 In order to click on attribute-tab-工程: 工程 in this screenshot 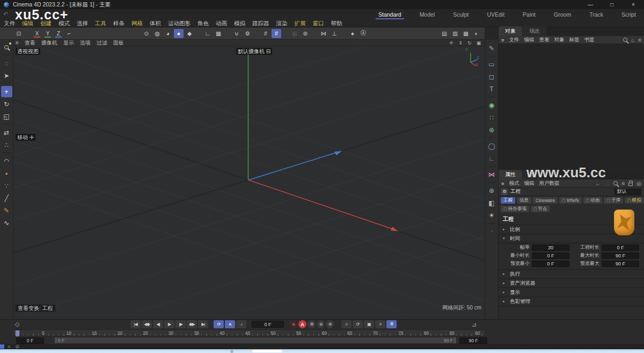, I will do `click(508, 200)`.